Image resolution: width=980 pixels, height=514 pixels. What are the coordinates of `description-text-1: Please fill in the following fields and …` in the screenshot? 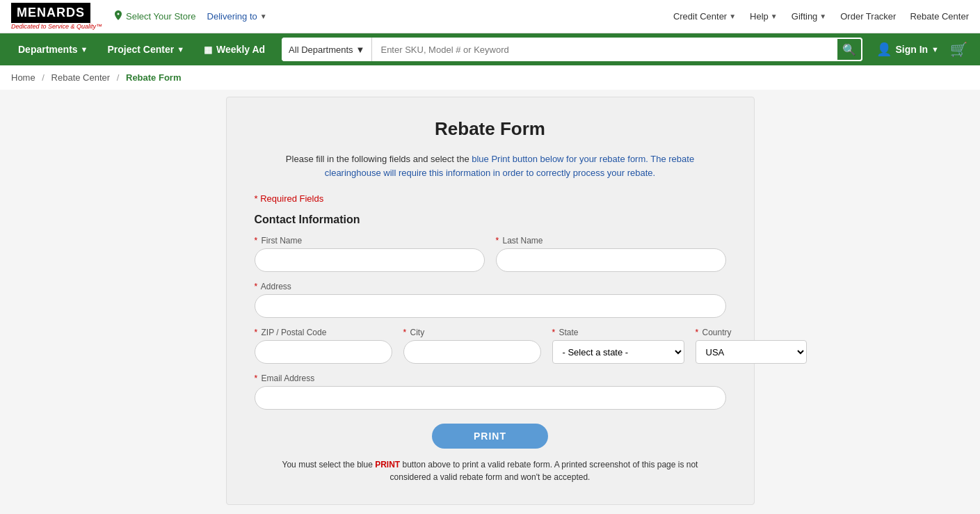 It's located at (490, 159).